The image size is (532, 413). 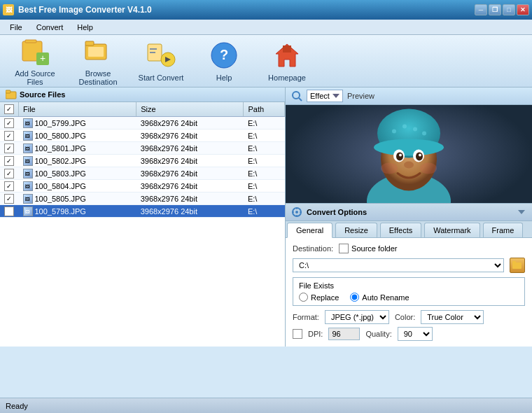 What do you see at coordinates (523, 10) in the screenshot?
I see `close-button: ✕` at bounding box center [523, 10].